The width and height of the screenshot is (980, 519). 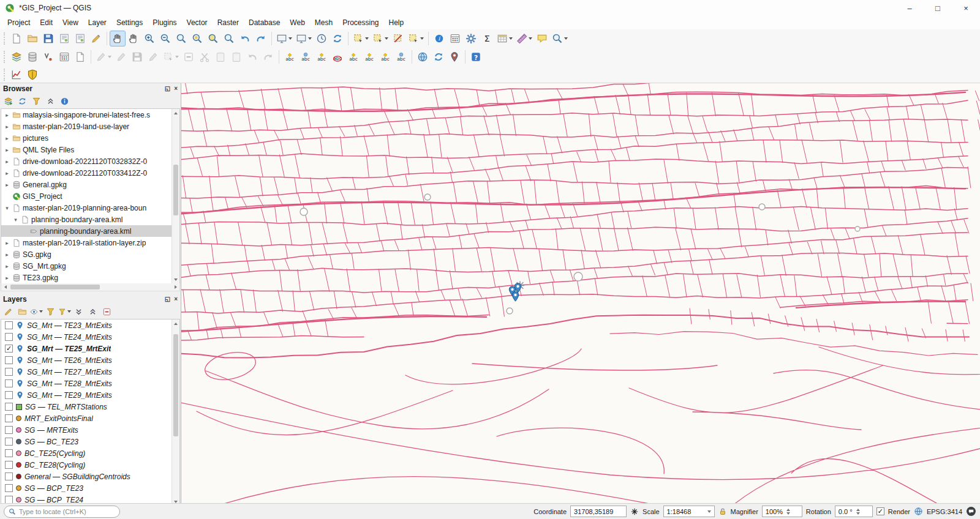 I want to click on layer-item: General — SGBuildingCentroids, so click(x=86, y=476).